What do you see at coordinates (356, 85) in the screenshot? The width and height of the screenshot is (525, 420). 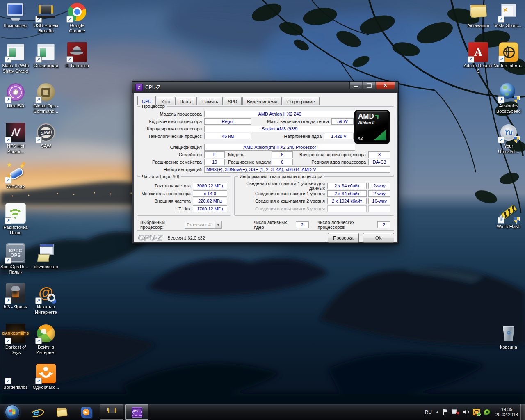 I see `minimize-button` at bounding box center [356, 85].